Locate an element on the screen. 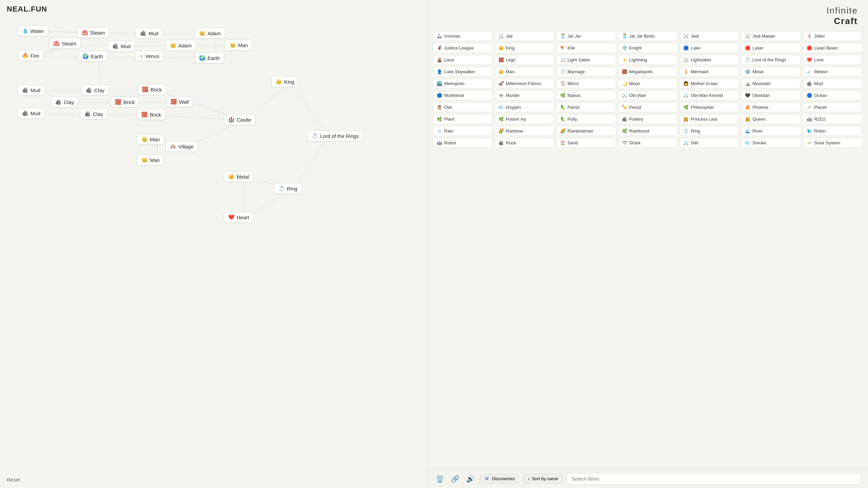 This screenshot has width=868, height=488. sidebar-item: 🌙Moon is located at coordinates (648, 83).